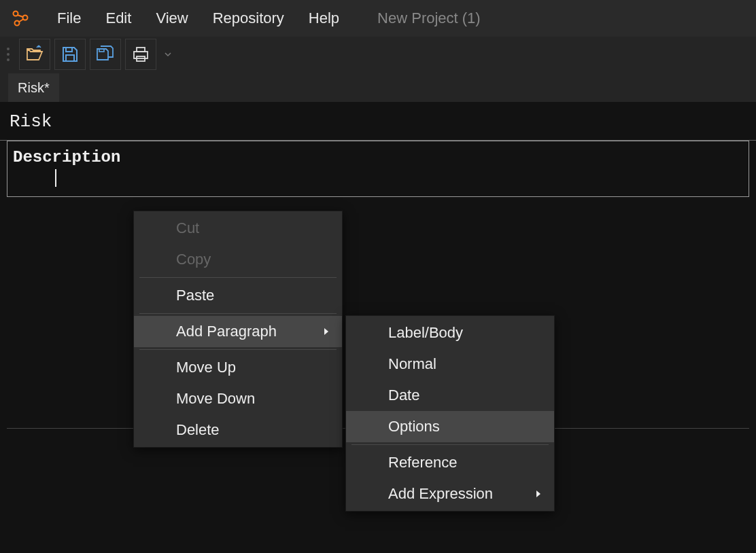 The image size is (756, 553). What do you see at coordinates (450, 395) in the screenshot?
I see `sub-date: Date` at bounding box center [450, 395].